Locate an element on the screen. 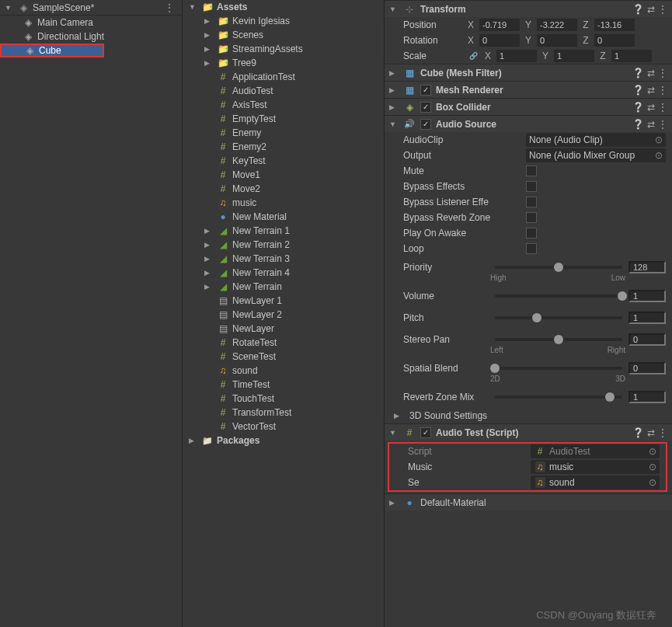 Image resolution: width=672 pixels, height=627 pixels. scale-z-input is located at coordinates (632, 56).